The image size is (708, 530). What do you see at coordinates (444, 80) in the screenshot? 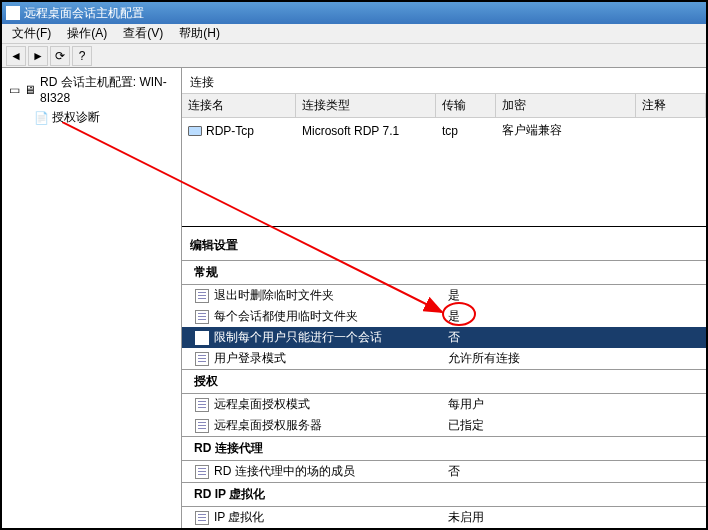
I see `connections-label: 连接` at bounding box center [444, 80].